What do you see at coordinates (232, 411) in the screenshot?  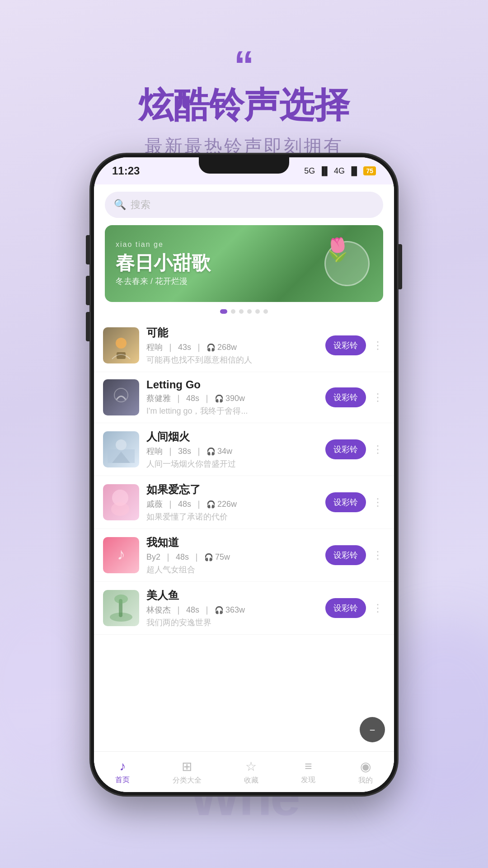 I see `song-desc-2: I'm letting go，我终于舍得...` at bounding box center [232, 411].